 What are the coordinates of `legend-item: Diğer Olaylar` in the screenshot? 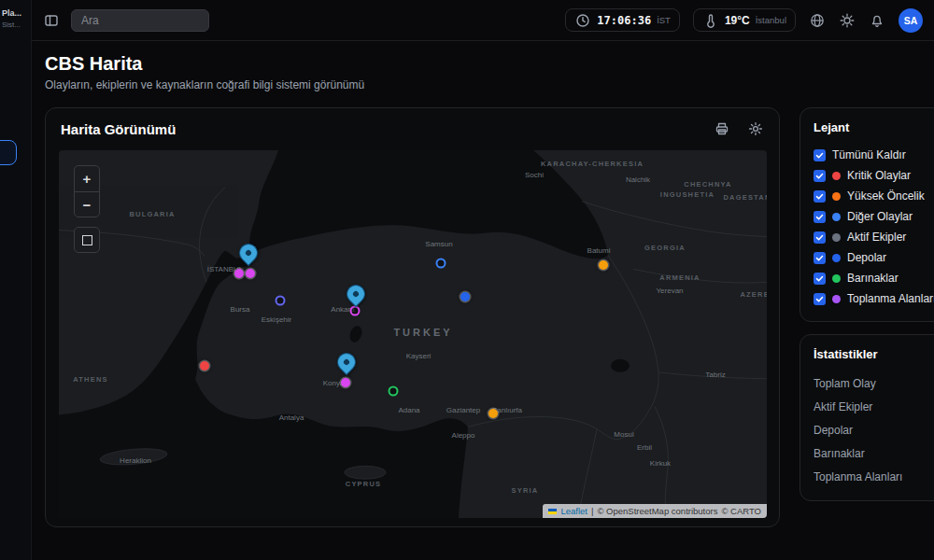 It's located at (874, 217).